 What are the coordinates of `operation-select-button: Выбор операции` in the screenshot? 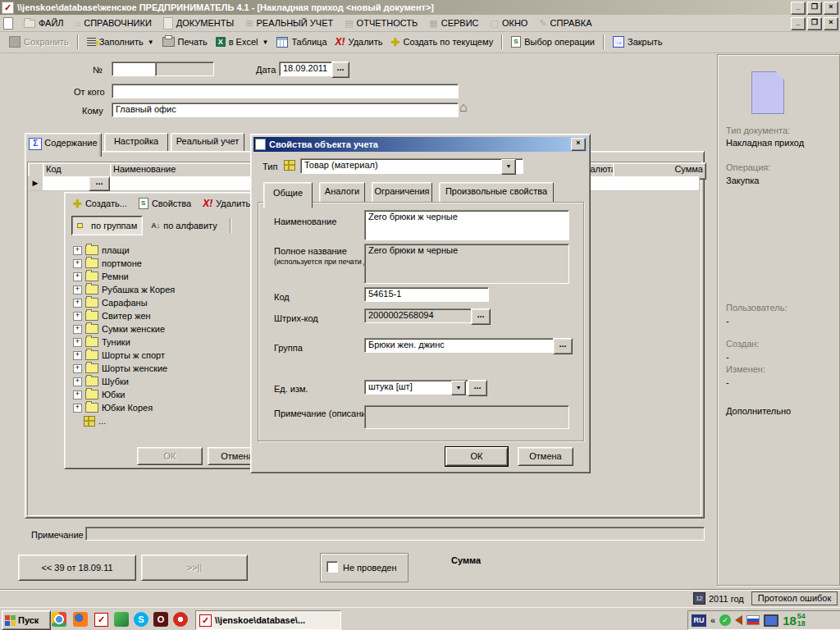 It's located at (553, 42).